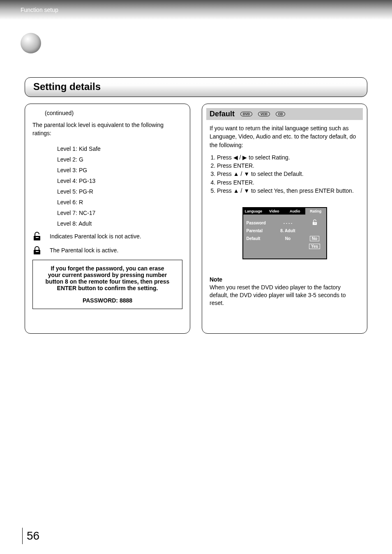  Describe the element at coordinates (284, 174) in the screenshot. I see `default-steps: Press ◀ / ▶ to select Rating. Press ENTE…` at that location.